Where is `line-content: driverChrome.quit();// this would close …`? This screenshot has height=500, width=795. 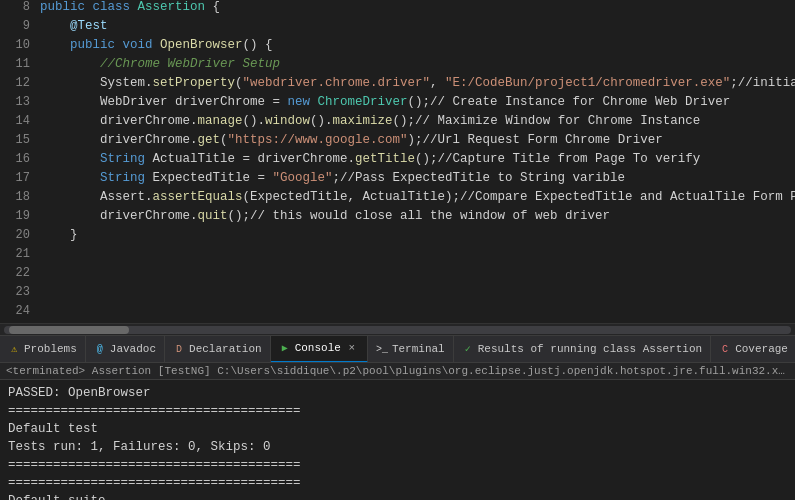 line-content: driverChrome.quit();// this would close … is located at coordinates (418, 216).